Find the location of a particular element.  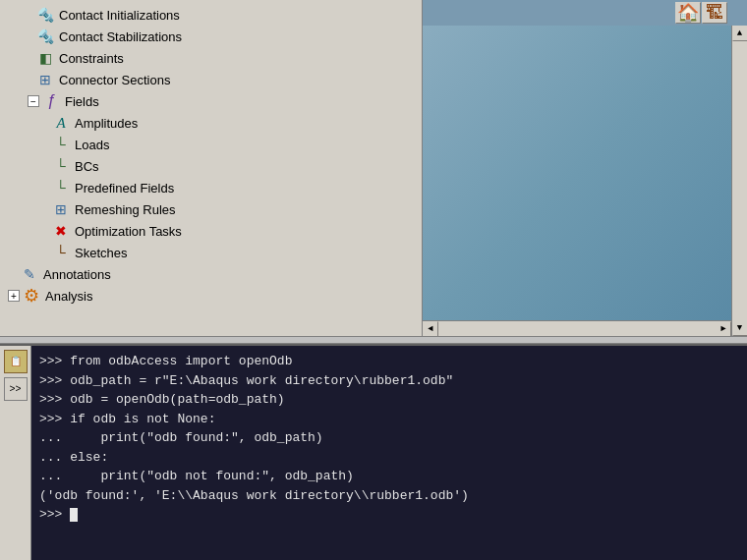

sidebar-item-annotations: ✎ Annotations is located at coordinates (210, 274).